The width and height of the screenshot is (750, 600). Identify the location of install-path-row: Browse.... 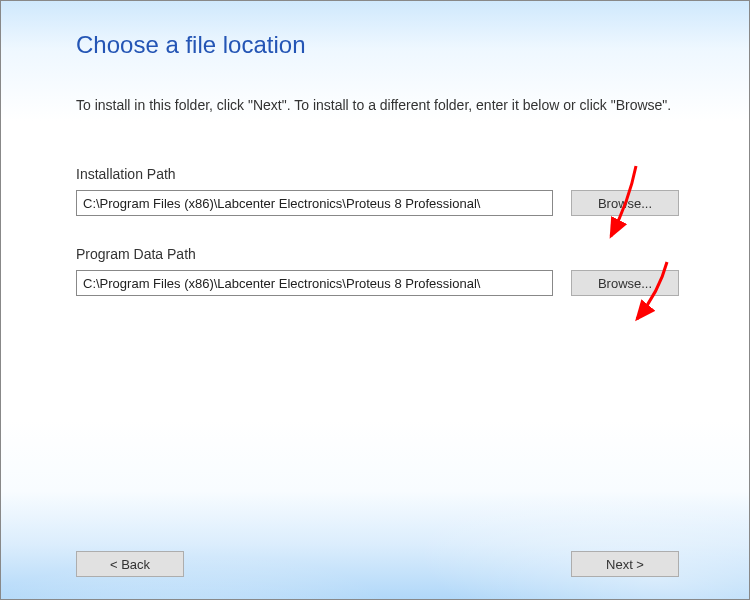
(378, 203).